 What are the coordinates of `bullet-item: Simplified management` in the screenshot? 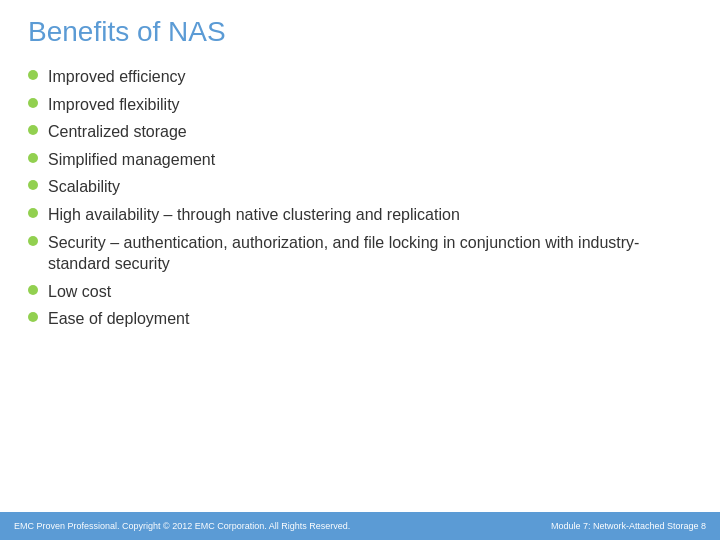 It's located at (356, 160).